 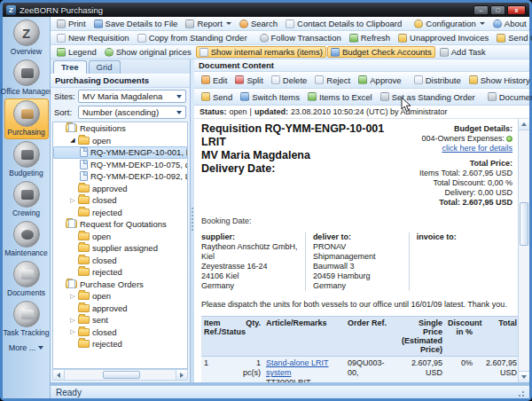 What do you see at coordinates (27, 119) in the screenshot?
I see `sidebar-item-purchasing: Purchasing` at bounding box center [27, 119].